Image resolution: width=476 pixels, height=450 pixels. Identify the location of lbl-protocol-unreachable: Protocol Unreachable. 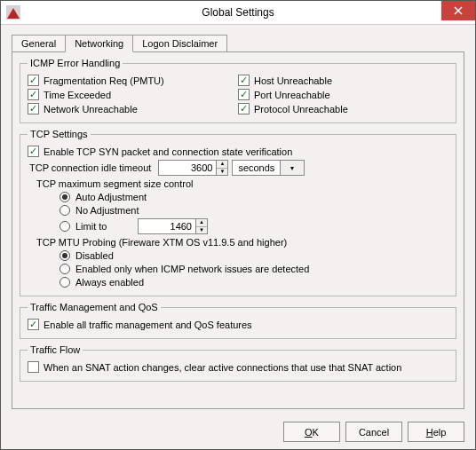
(301, 109).